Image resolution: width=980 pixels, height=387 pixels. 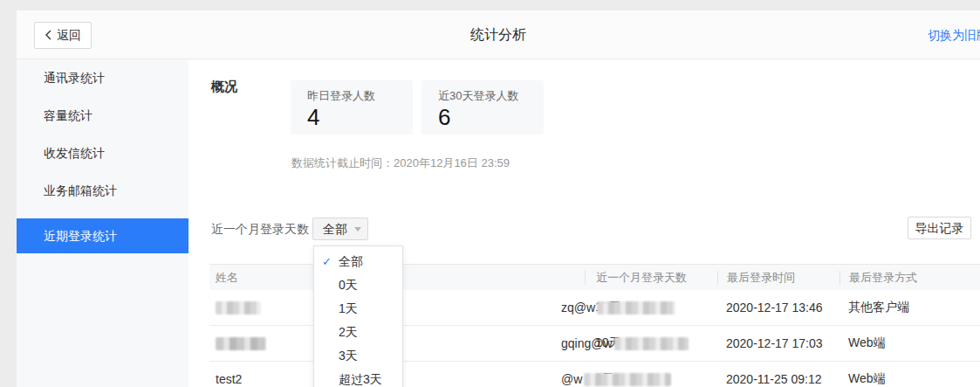 I want to click on stat-card-30day-logins: 近30天登录人数 6, so click(x=483, y=107).